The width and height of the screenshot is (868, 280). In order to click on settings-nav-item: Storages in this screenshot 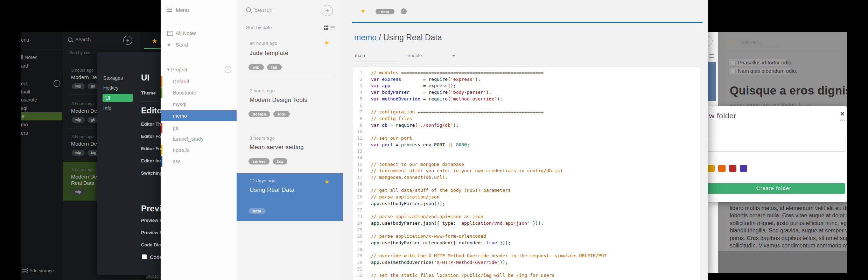, I will do `click(119, 78)`.